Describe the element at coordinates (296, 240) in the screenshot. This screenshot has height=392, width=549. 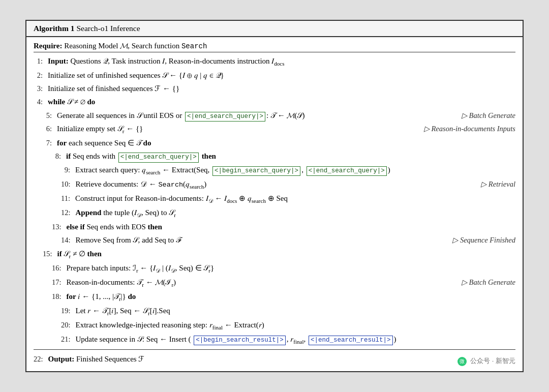
I see `line-content-14: Remove Seq from 𝒮, add Seq to ℱ Sequence…` at that location.